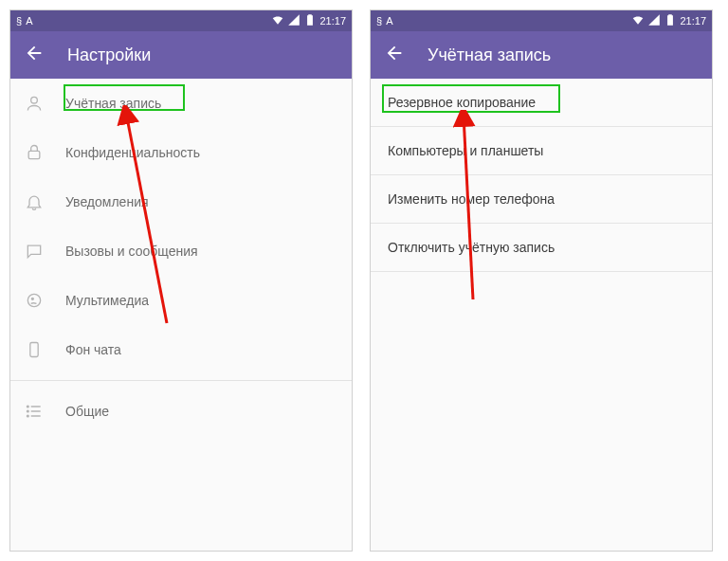  What do you see at coordinates (181, 153) in the screenshot?
I see `row-privacy: Конфиденциальность` at bounding box center [181, 153].